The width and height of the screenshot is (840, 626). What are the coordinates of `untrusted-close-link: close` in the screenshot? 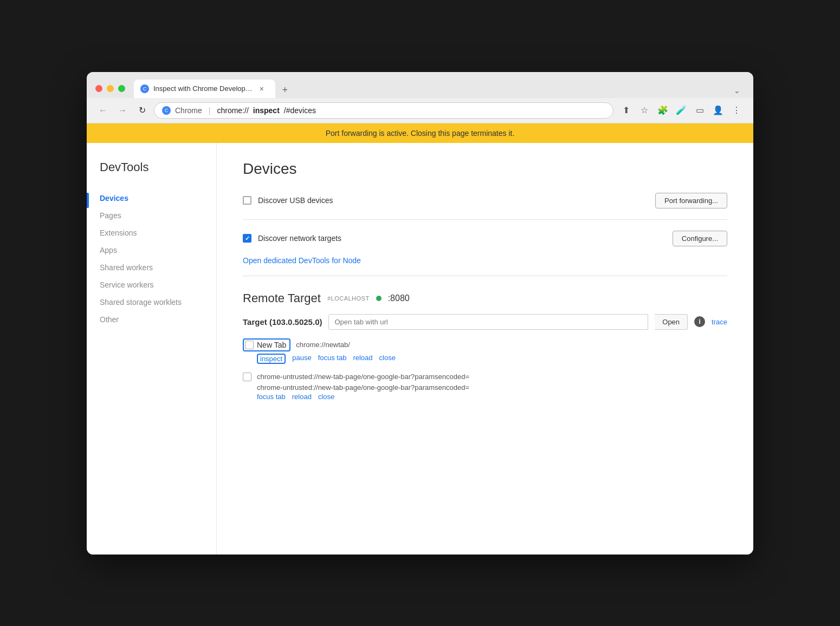 It's located at (326, 396).